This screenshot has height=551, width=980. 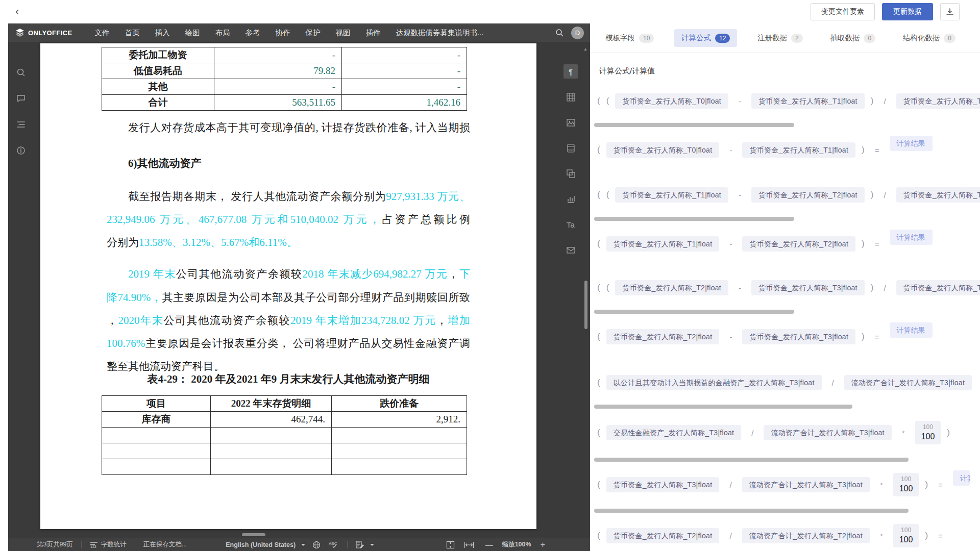 What do you see at coordinates (571, 250) in the screenshot?
I see `mailmerge-settings-icon` at bounding box center [571, 250].